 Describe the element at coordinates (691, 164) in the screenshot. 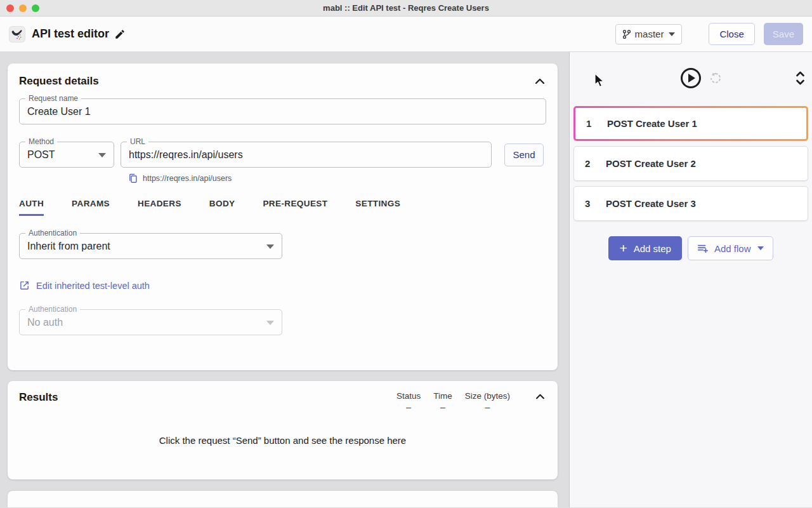

I see `step-list: 1 POST Create User 1 2 POST Create User …` at that location.